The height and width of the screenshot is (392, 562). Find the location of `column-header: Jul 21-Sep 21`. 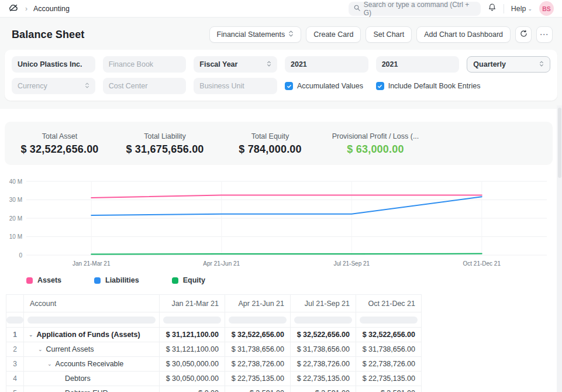

column-header: Jul 21-Sep 21 is located at coordinates (323, 304).